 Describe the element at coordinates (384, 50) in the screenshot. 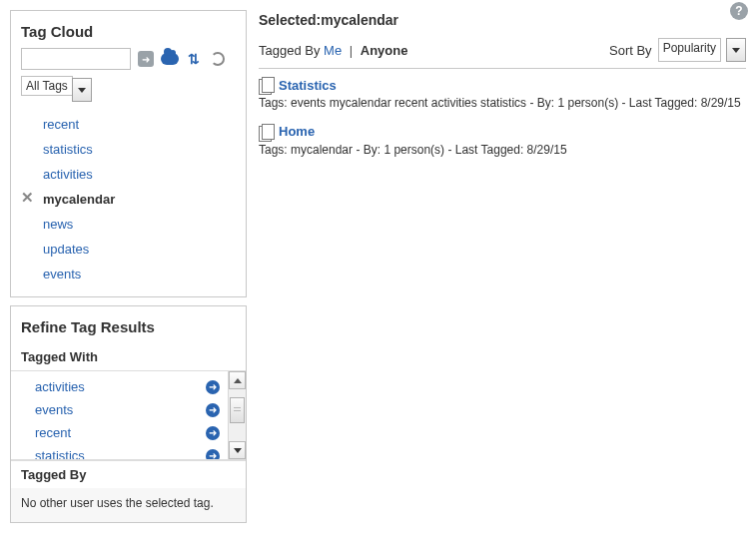

I see `tagged-by-anyone: Anyone` at that location.